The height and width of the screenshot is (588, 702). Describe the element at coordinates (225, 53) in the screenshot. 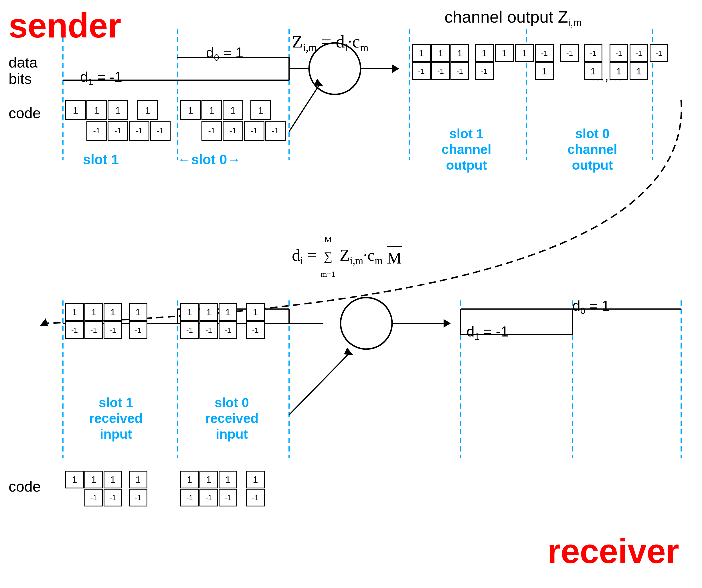

I see `d0-top-label: d0 = 1` at that location.